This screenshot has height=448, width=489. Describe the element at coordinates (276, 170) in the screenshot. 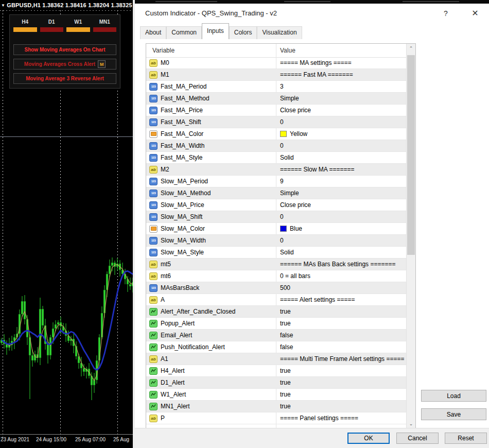

I see `table-row: abM2====== Slow MA =======` at that location.